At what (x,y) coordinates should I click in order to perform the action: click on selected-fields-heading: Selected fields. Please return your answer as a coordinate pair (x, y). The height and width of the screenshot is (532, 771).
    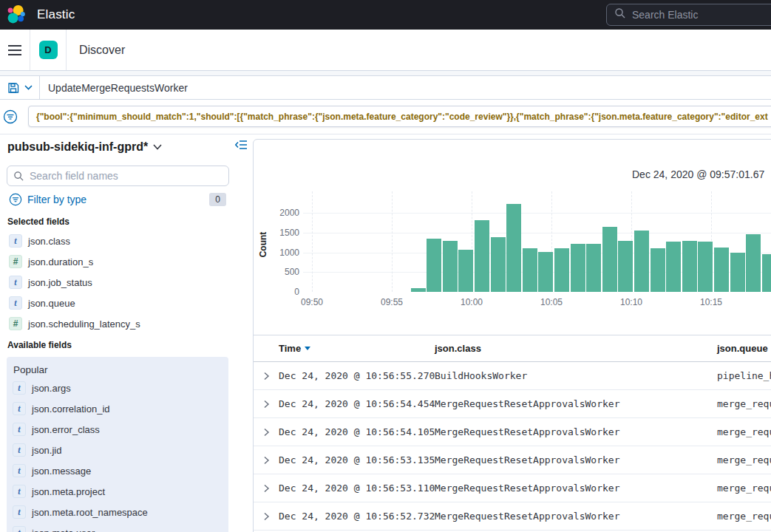
    Looking at the image, I should click on (38, 222).